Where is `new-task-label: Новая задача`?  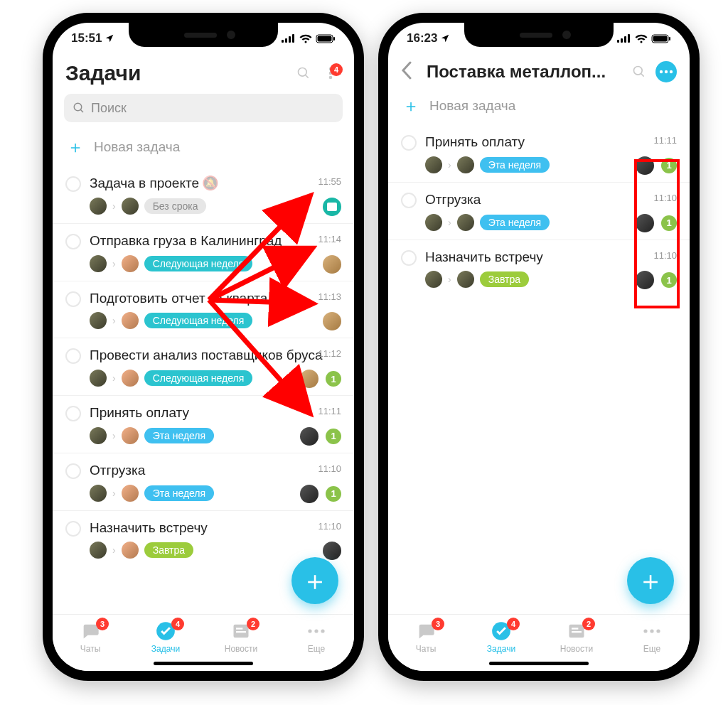
new-task-label: Новая задача is located at coordinates (136, 147).